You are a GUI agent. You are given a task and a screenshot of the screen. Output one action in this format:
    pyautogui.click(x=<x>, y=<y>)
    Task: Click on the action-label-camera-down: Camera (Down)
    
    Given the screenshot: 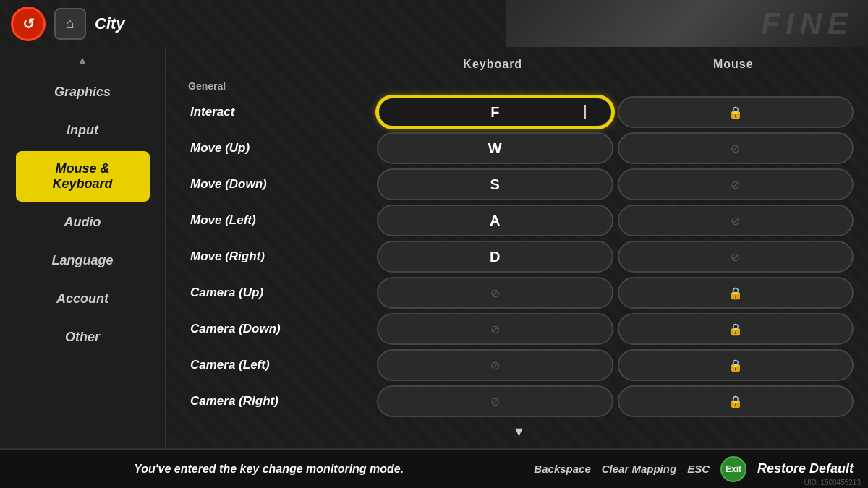 What is the action you would take?
    pyautogui.click(x=278, y=329)
    